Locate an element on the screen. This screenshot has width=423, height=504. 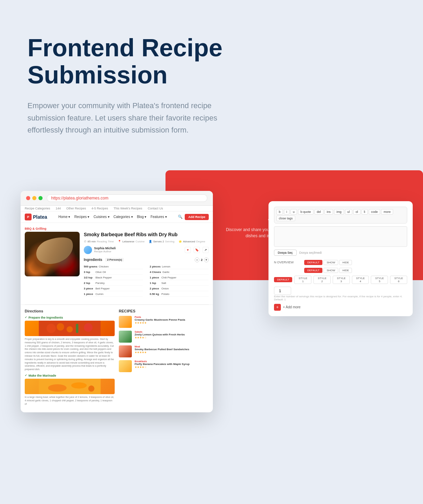
recipe-layout: Smoky Barbeque Beef Ribs with Dry Rub ⏱ … is located at coordinates (117, 266).